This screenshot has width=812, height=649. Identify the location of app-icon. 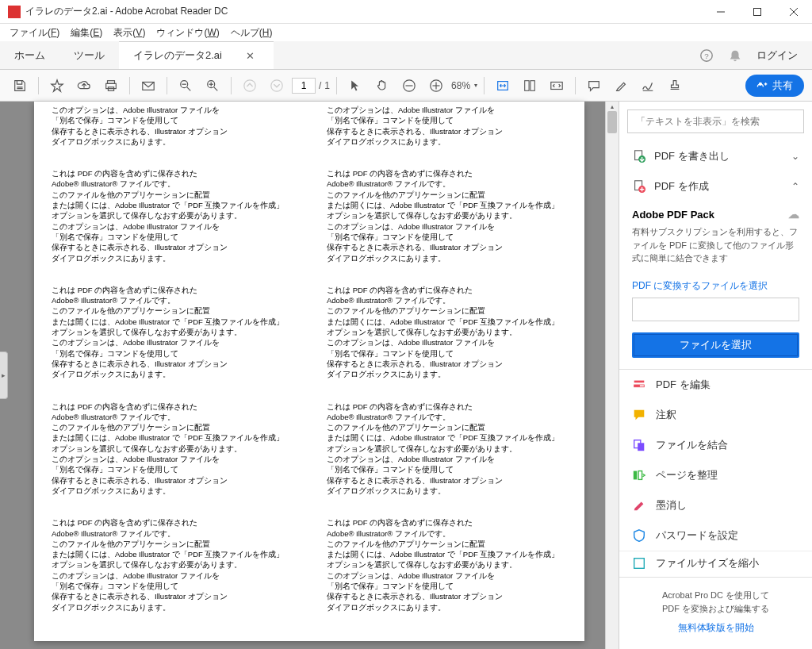
(14, 12).